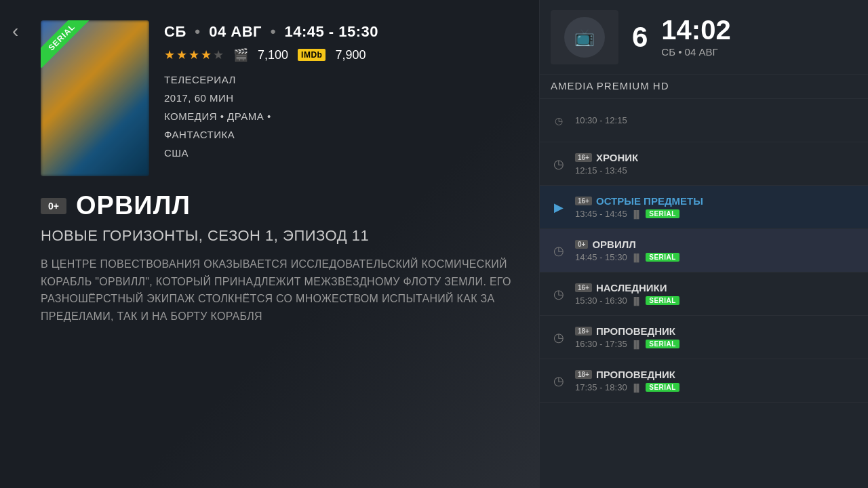 This screenshot has height=488, width=868. I want to click on broadcast-date: 04 АВГ, so click(235, 31).